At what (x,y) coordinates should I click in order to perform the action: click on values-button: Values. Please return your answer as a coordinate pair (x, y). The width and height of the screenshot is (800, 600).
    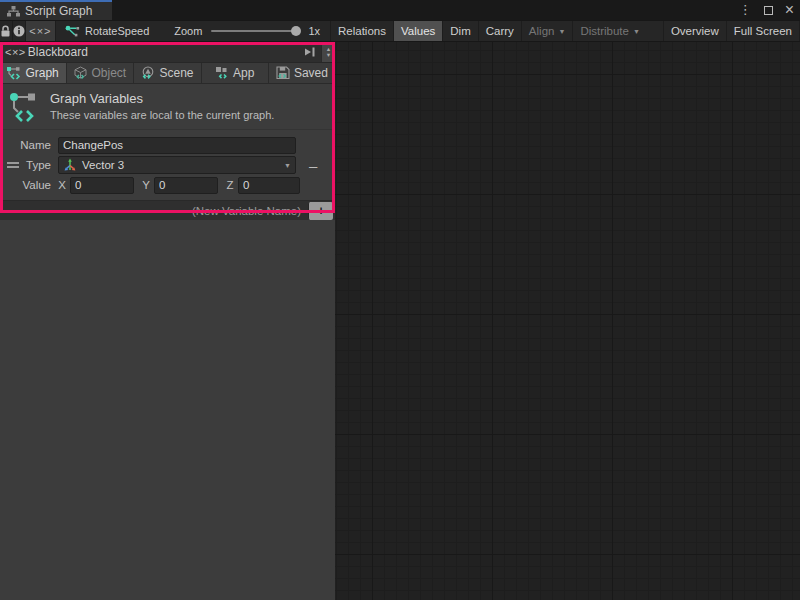
    Looking at the image, I should click on (418, 31).